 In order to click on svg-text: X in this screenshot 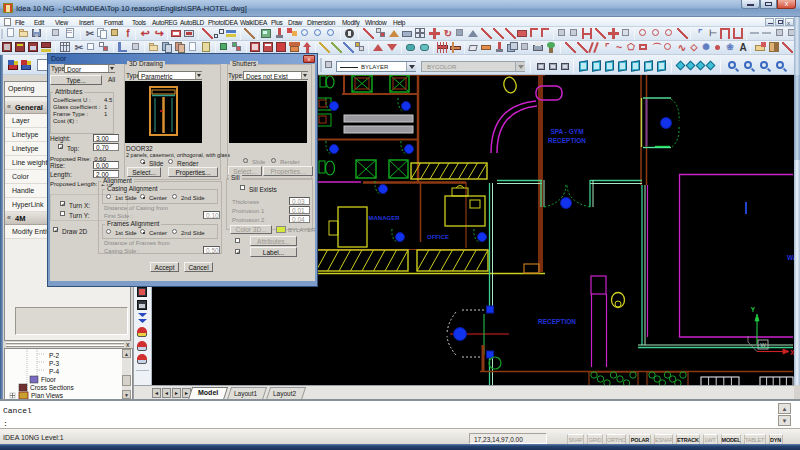, I will do `click(792, 352)`.